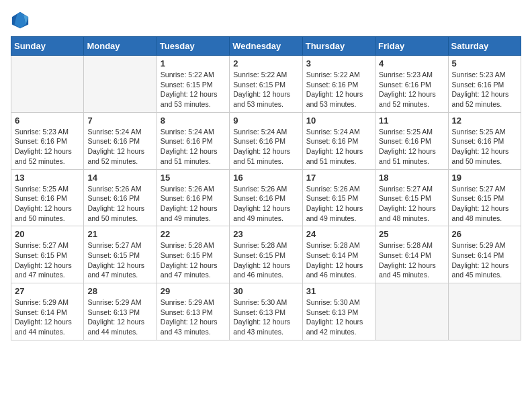  What do you see at coordinates (412, 255) in the screenshot?
I see `calendar-day-cell: 25Sunrise: 5:28 AM Sunset: 6:14 PM Dayli…` at bounding box center [412, 255].